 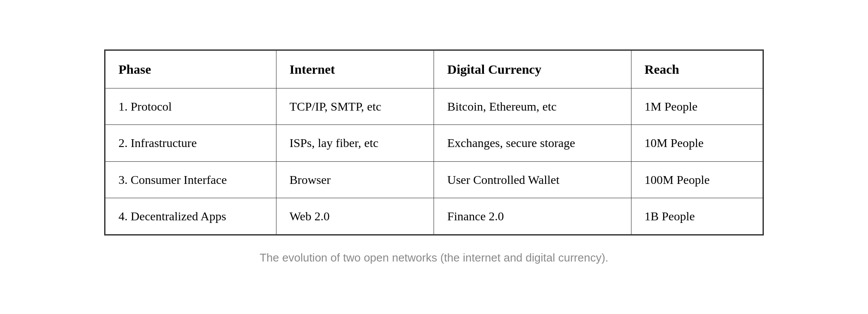 What do you see at coordinates (355, 107) in the screenshot?
I see `cell-internet-0: TCP/IP, SMTP, etc` at bounding box center [355, 107].